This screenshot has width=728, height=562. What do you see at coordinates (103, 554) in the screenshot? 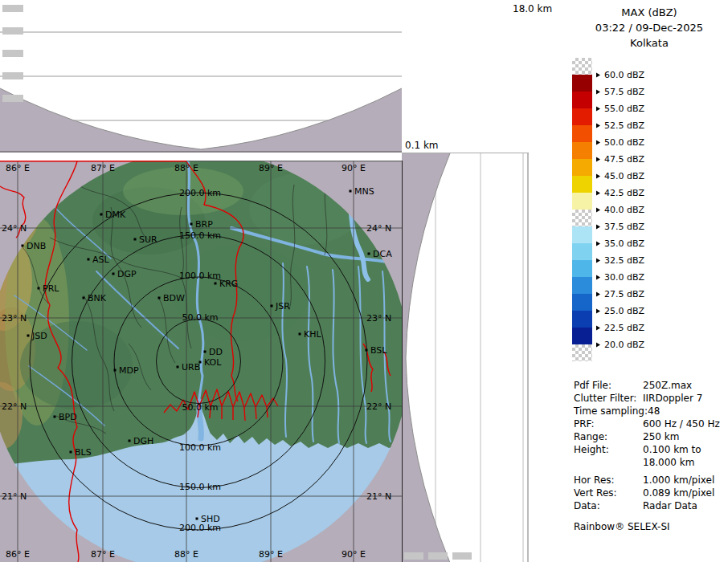
I see `longitude-label-bottom: 87° E` at bounding box center [103, 554].